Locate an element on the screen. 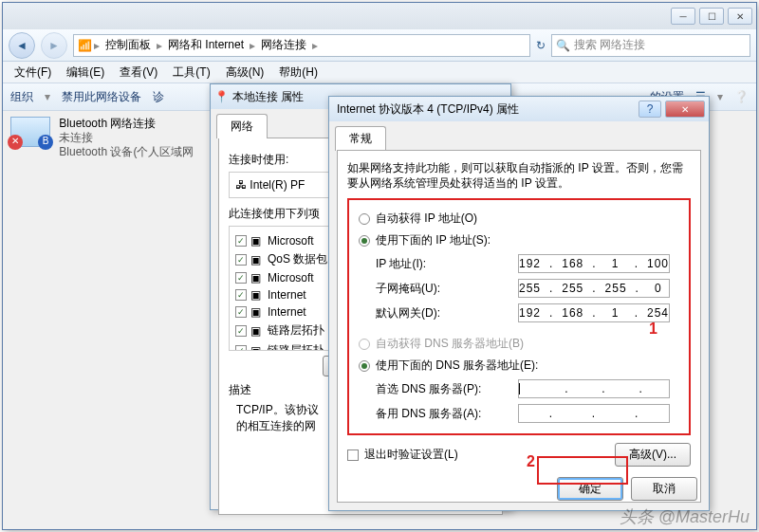 The height and width of the screenshot is (532, 759). crumb: 网络连接 is located at coordinates (284, 46).